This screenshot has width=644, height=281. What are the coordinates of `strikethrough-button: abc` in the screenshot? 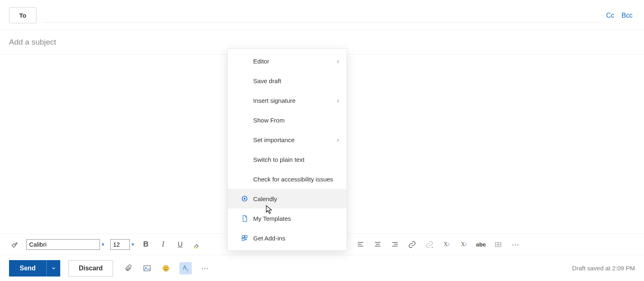 It's located at (481, 245).